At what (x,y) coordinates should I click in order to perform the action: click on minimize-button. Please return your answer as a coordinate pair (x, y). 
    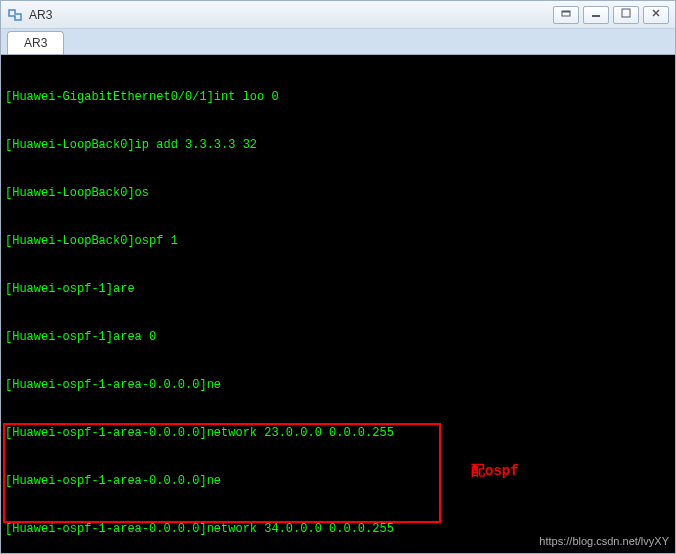
    Looking at the image, I should click on (596, 15).